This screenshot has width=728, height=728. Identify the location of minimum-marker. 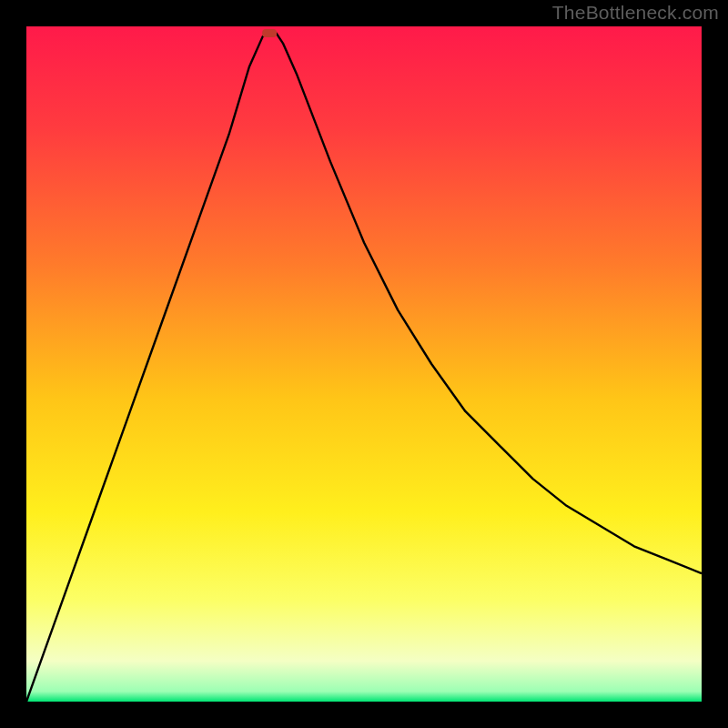
(269, 33).